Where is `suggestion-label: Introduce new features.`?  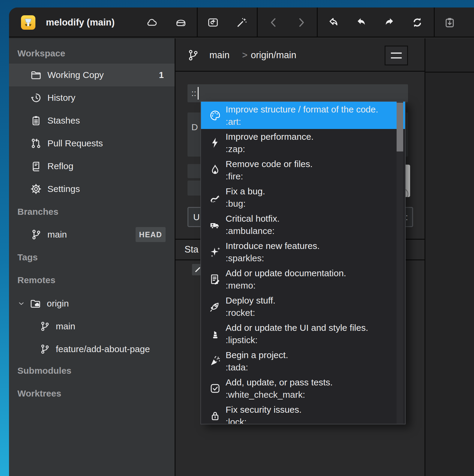
suggestion-label: Introduce new features. is located at coordinates (273, 246).